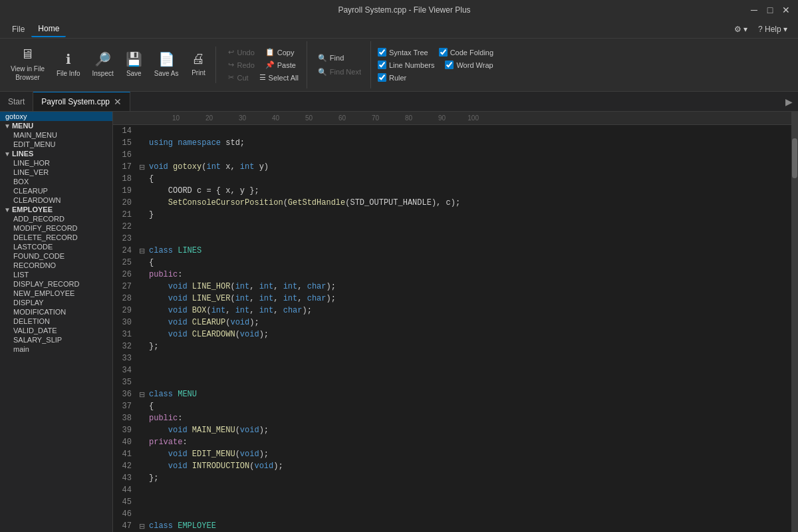 The image size is (798, 532). Describe the element at coordinates (56, 247) in the screenshot. I see `tree-item-lastcode: LASTCODE` at that location.